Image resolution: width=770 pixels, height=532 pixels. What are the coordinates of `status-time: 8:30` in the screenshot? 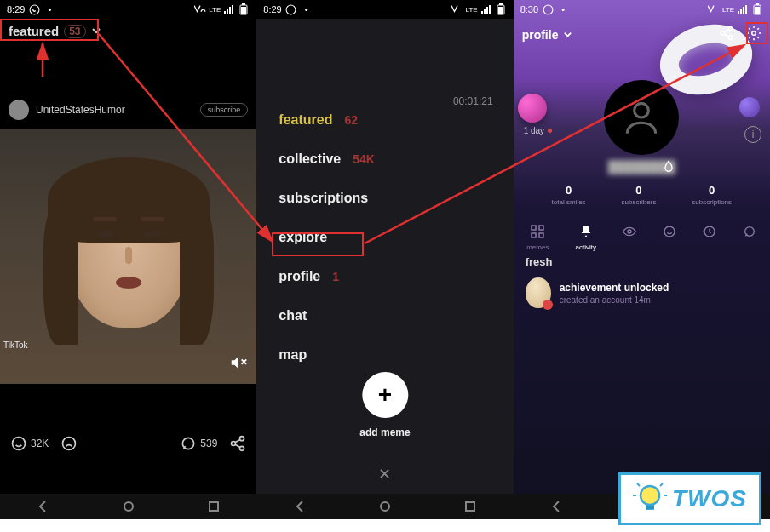 It's located at (530, 9).